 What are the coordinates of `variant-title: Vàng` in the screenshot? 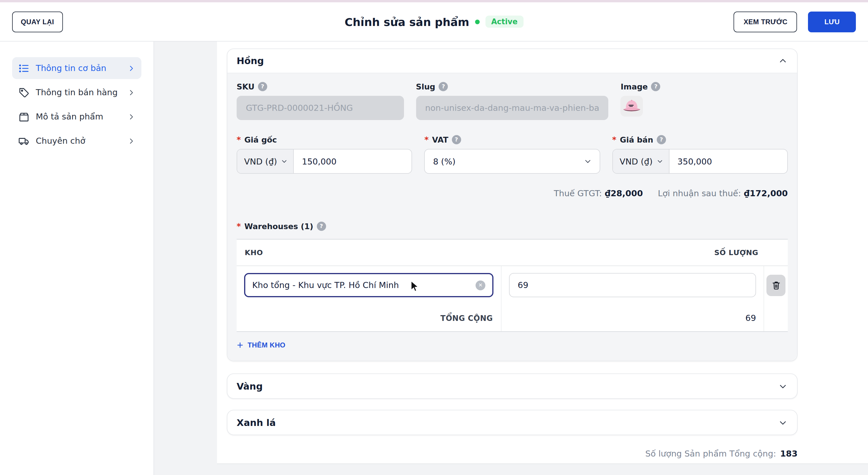 It's located at (249, 386).